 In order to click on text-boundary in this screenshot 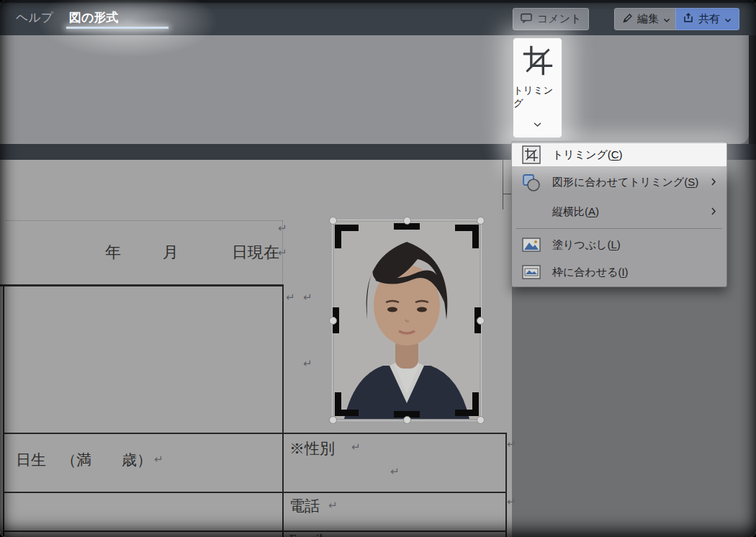, I will do `click(144, 220)`.